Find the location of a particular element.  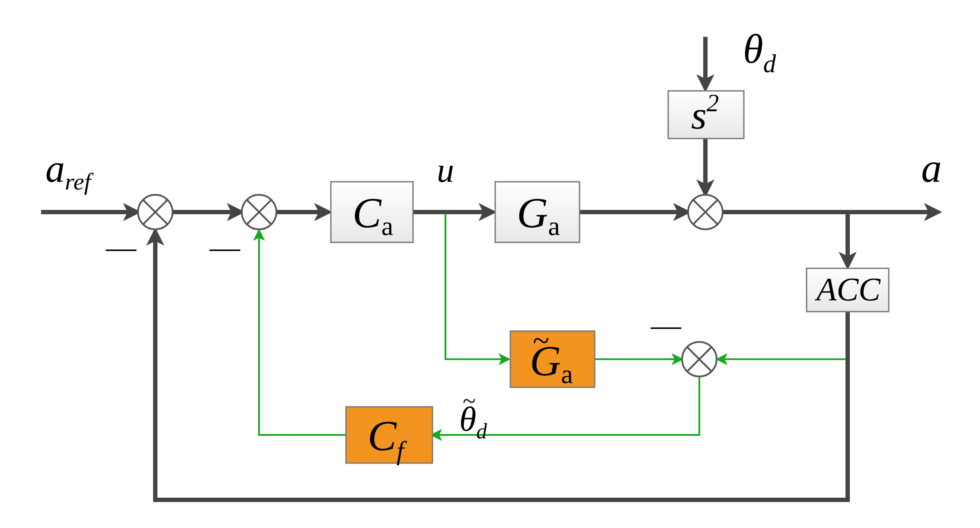

block-sensor-acc: ACC is located at coordinates (848, 290).